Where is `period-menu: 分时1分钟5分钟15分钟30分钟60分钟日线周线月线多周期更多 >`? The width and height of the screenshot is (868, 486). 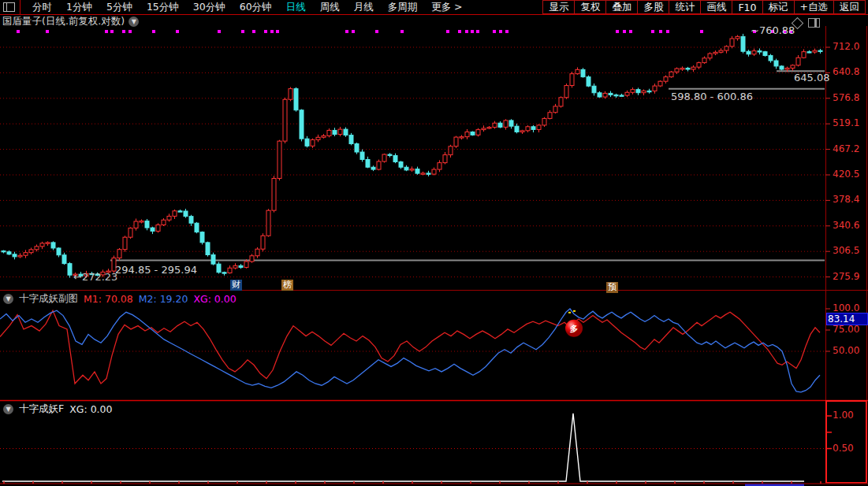 period-menu: 分时1分钟5分钟15分钟30分钟60分钟日线周线月线多周期更多 > is located at coordinates (248, 8).